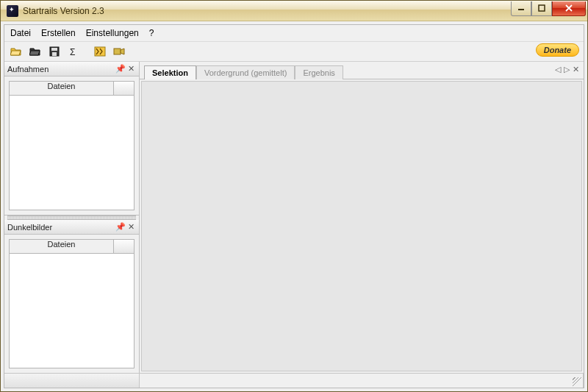  What do you see at coordinates (72, 88) in the screenshot?
I see `lightframes-columns: Dateien` at bounding box center [72, 88].